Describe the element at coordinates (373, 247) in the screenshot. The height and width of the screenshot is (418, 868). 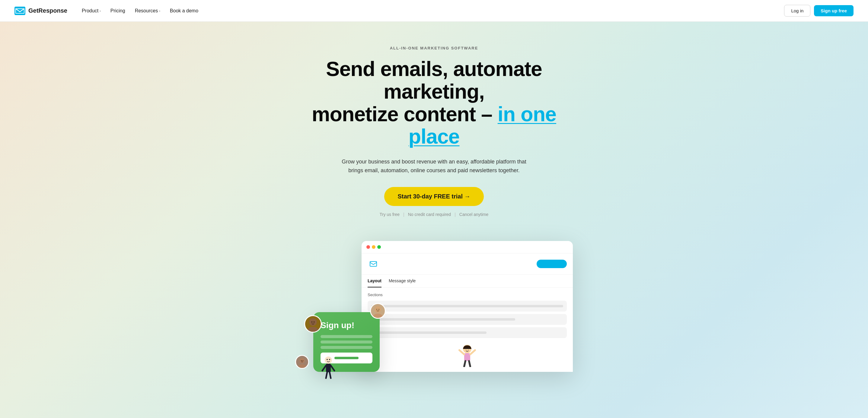
I see `titlebar-dot-yellow` at that location.